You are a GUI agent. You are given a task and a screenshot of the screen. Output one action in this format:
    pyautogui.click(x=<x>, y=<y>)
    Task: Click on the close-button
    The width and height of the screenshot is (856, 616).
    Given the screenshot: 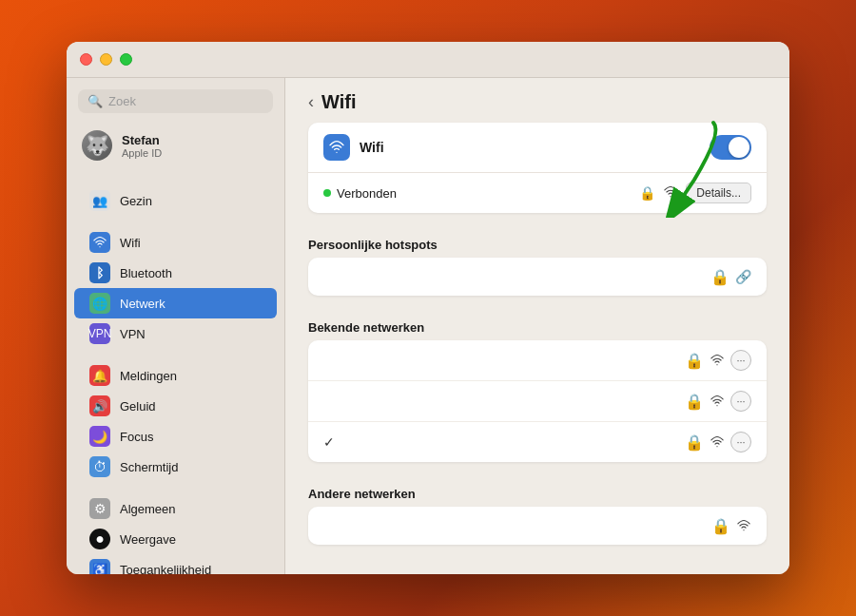 What is the action you would take?
    pyautogui.click(x=86, y=59)
    